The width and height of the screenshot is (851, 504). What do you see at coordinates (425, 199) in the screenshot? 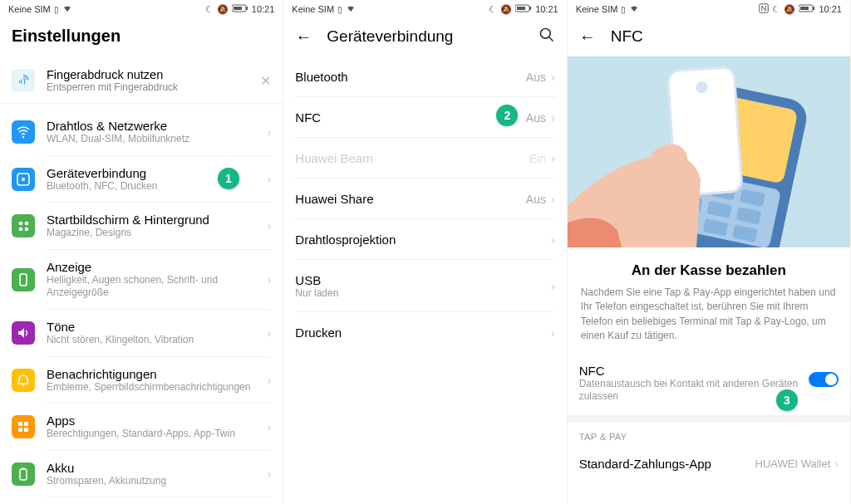
I see `conn-row-huawei-share: Huawei Share Aus ›` at bounding box center [425, 199].